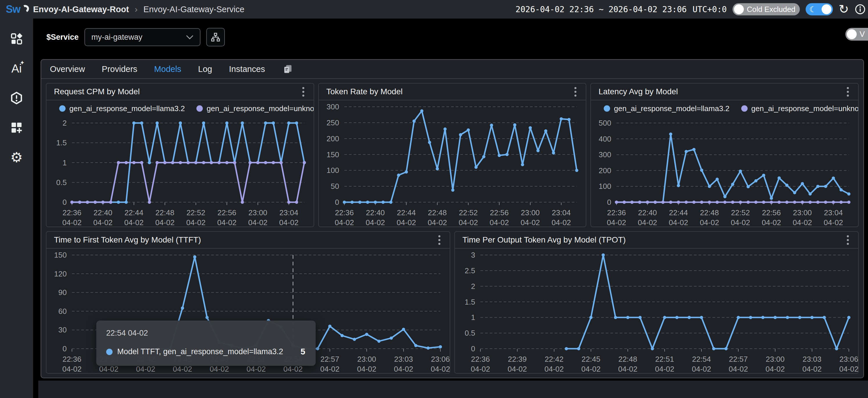 This screenshot has width=868, height=398. Describe the element at coordinates (678, 213) in the screenshot. I see `svg-text: 22:44` at that location.